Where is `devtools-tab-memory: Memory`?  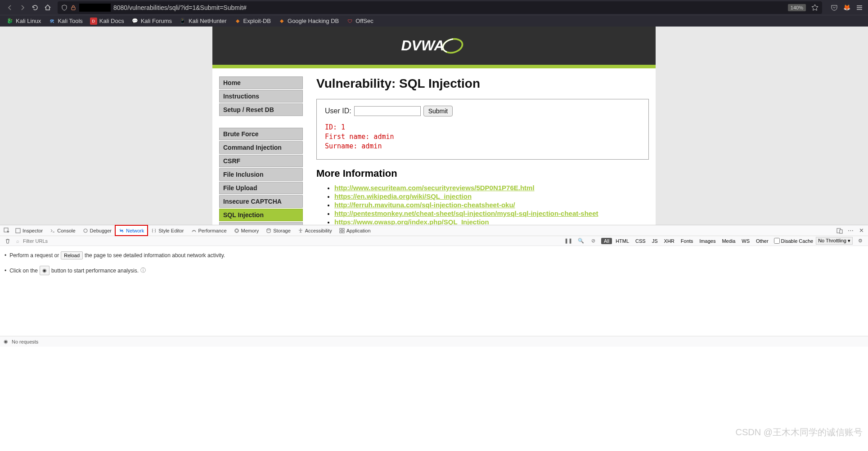
devtools-tab-memory: Memory is located at coordinates (247, 230).